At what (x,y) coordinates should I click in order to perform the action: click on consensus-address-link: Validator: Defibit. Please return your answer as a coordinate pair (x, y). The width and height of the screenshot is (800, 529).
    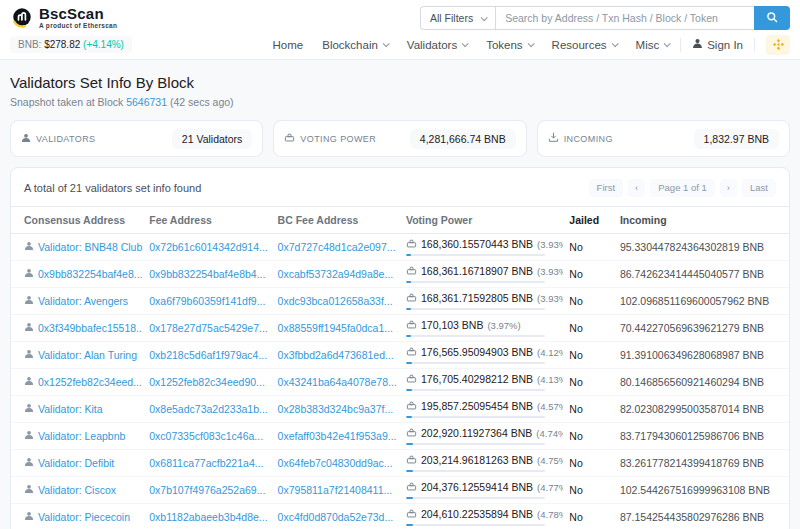
    Looking at the image, I should click on (69, 463).